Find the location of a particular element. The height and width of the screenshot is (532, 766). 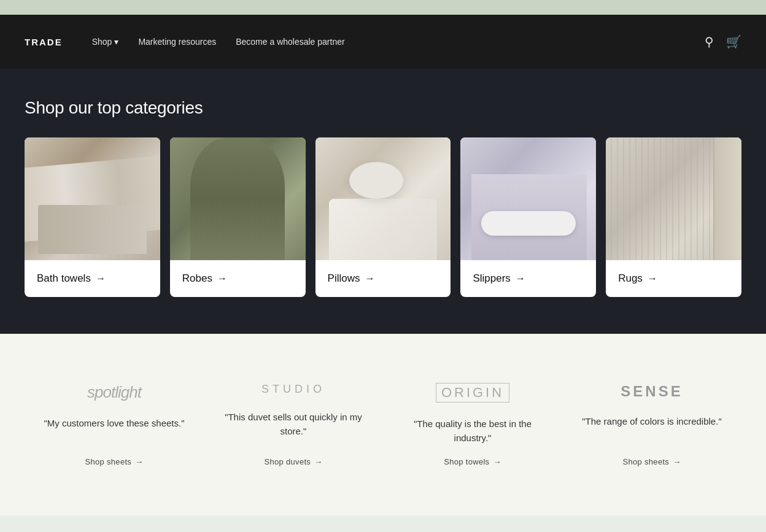

bath-towels-image is located at coordinates (92, 199).